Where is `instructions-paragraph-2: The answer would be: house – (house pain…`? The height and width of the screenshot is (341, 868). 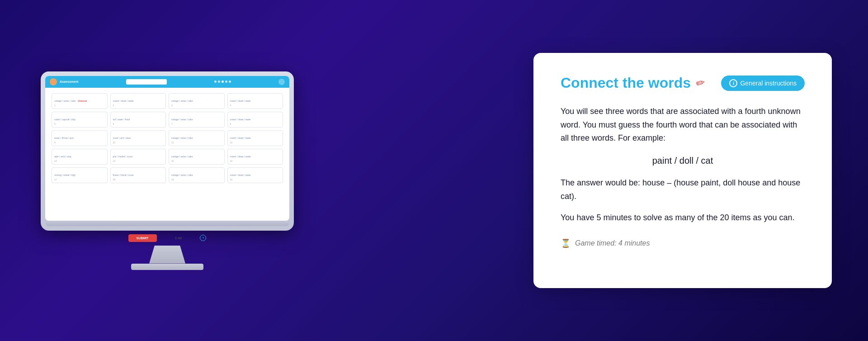
instructions-paragraph-2: The answer would be: house – (house pain… is located at coordinates (683, 190).